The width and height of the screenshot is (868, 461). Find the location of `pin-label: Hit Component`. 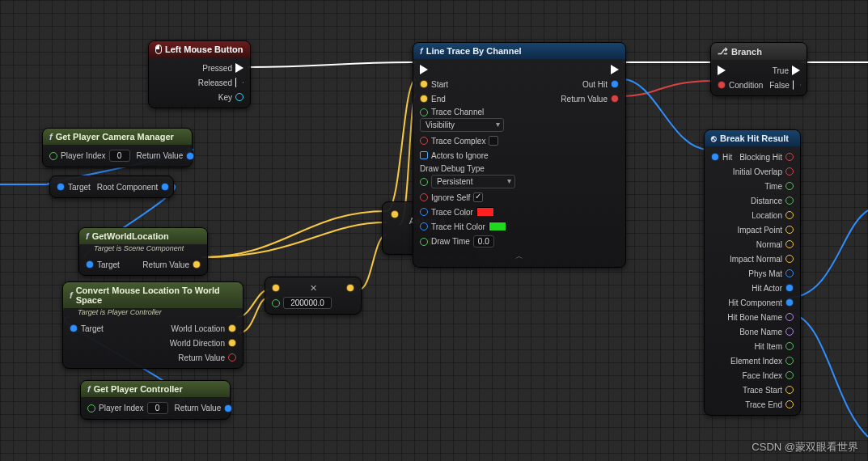

pin-label: Hit Component is located at coordinates (756, 302).